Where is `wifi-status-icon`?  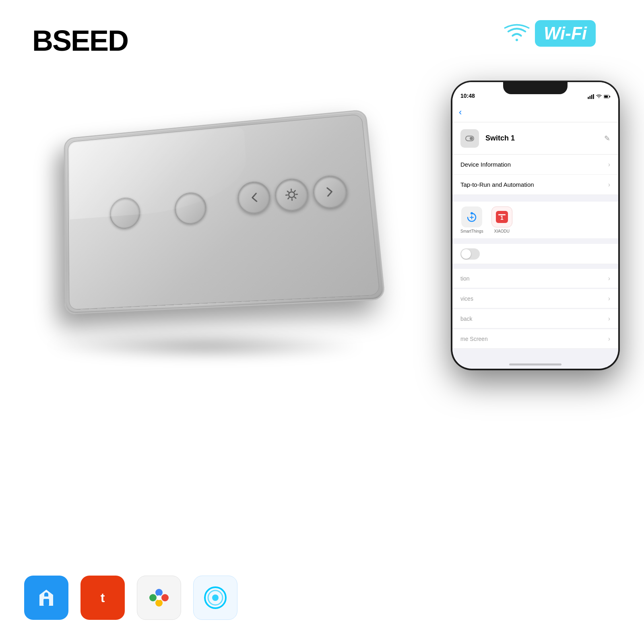
wifi-status-icon is located at coordinates (599, 97).